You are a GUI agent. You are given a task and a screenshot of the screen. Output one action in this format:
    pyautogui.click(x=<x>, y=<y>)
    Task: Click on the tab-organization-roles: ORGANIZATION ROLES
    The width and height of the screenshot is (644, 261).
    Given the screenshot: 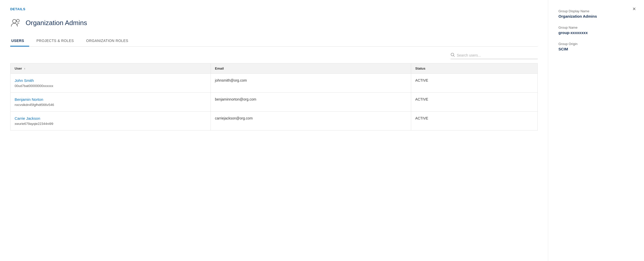 What is the action you would take?
    pyautogui.click(x=109, y=41)
    